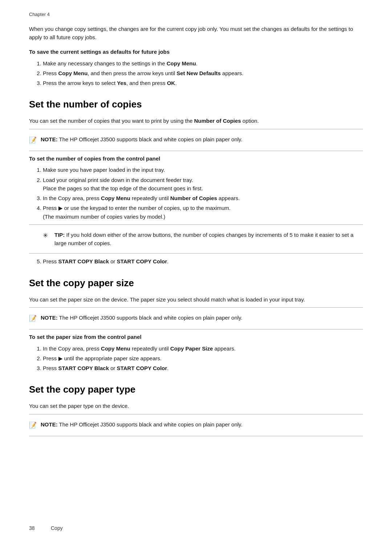  What do you see at coordinates (196, 318) in the screenshot?
I see `section2-note: 📝 NOTE: The HP Officejet J3500 supports …` at bounding box center [196, 318].